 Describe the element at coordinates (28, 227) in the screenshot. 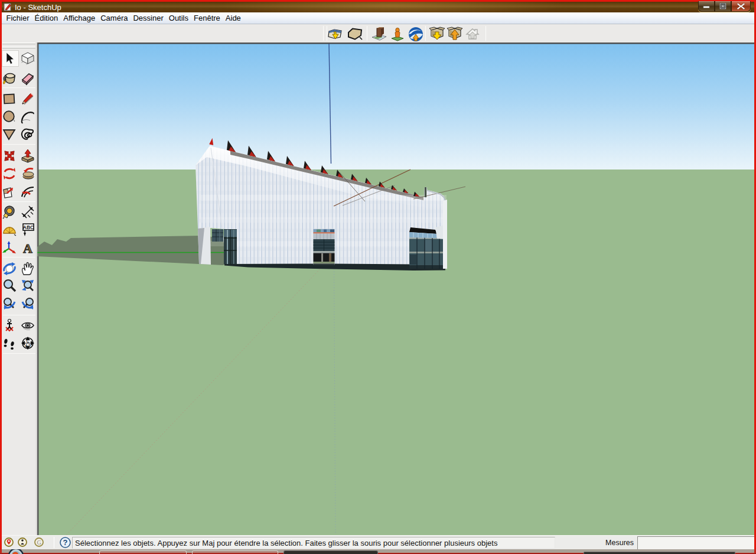

I see `svg-text: ABC` at that location.